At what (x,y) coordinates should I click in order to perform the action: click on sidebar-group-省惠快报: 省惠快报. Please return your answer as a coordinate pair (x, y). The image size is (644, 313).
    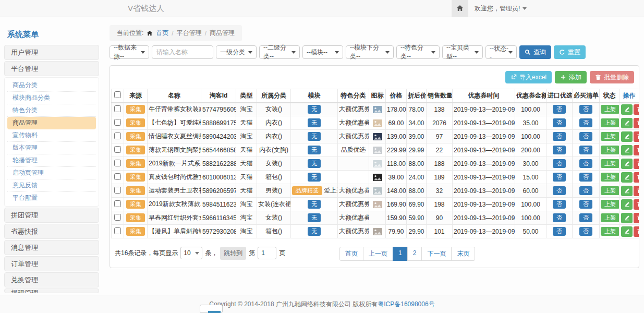
    Looking at the image, I should click on (52, 232).